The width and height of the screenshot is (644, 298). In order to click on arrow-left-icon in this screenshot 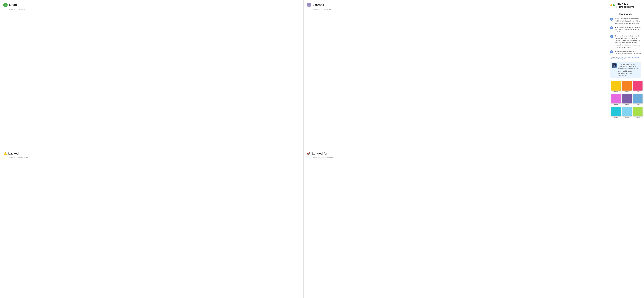, I will do `click(611, 6)`.